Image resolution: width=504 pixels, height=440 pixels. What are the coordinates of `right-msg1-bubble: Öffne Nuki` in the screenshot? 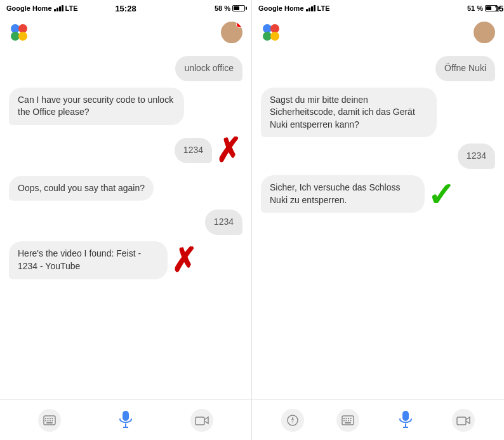 It's located at (465, 69).